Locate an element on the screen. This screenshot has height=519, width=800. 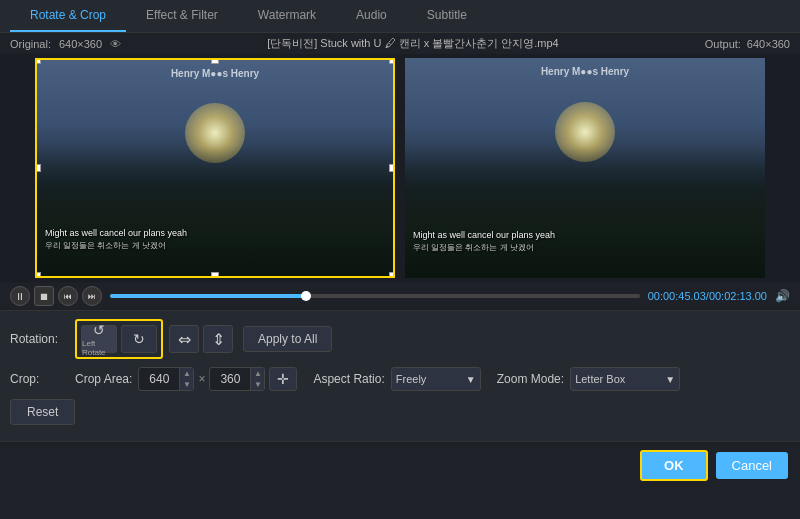
crop-width-up: ▲ is located at coordinates (186, 374).